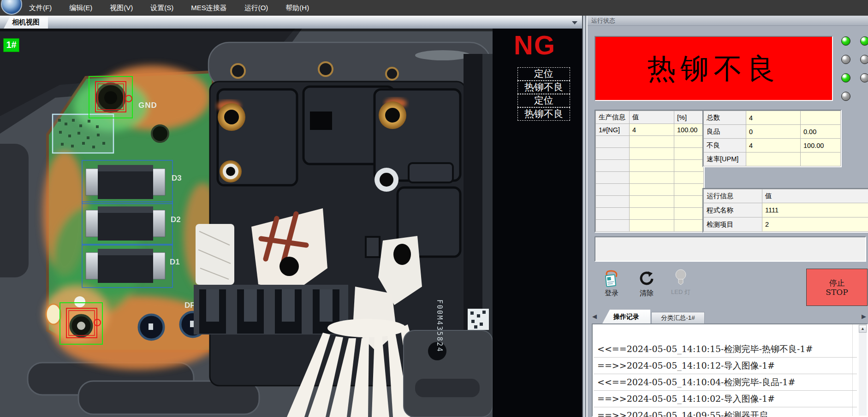 This screenshot has width=868, height=417. What do you see at coordinates (815, 225) in the screenshot?
I see `table-cell: 2` at bounding box center [815, 225].